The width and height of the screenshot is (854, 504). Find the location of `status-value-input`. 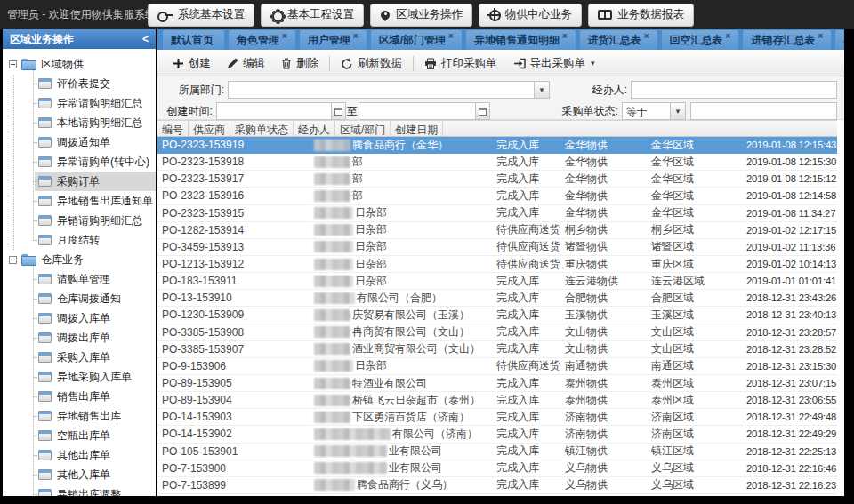

status-value-input is located at coordinates (763, 111).